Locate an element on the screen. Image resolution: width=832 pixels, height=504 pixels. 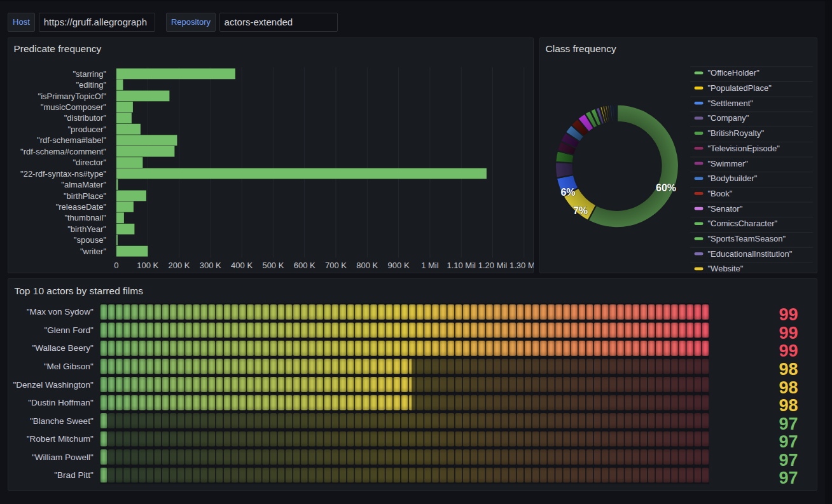
svg-text: 1 Mil is located at coordinates (430, 266).